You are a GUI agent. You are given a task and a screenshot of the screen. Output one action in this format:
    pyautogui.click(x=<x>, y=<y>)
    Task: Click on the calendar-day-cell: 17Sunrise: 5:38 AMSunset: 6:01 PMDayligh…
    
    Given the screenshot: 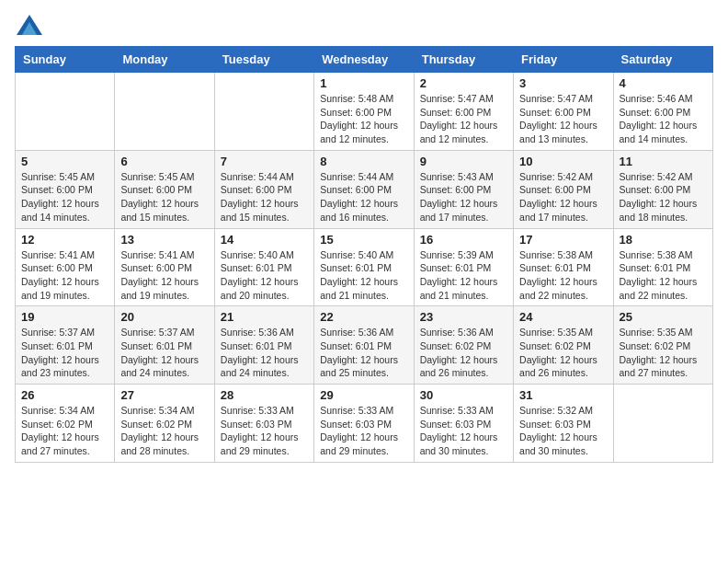 What is the action you would take?
    pyautogui.click(x=563, y=267)
    